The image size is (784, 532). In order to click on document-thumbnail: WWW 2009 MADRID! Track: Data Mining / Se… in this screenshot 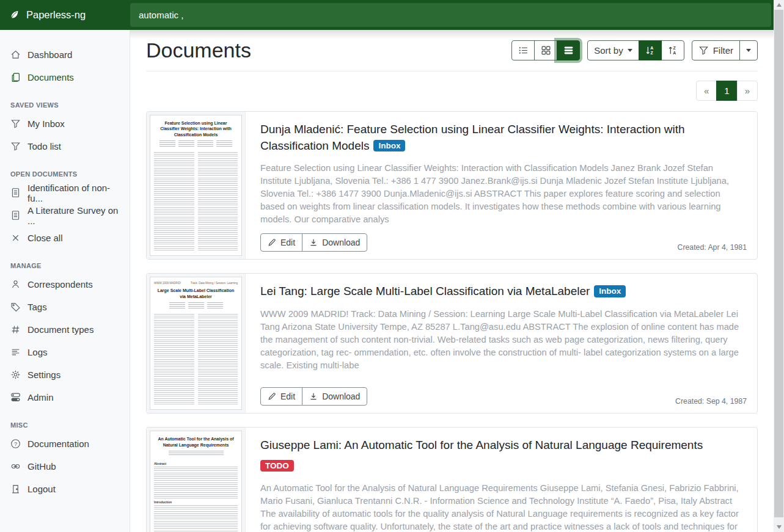, I will do `click(196, 343)`.